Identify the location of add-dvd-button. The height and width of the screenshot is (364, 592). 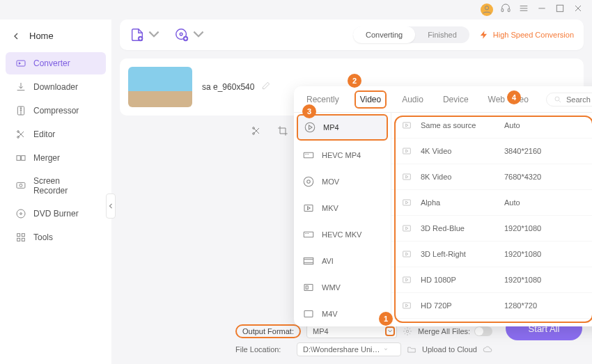
(190, 35).